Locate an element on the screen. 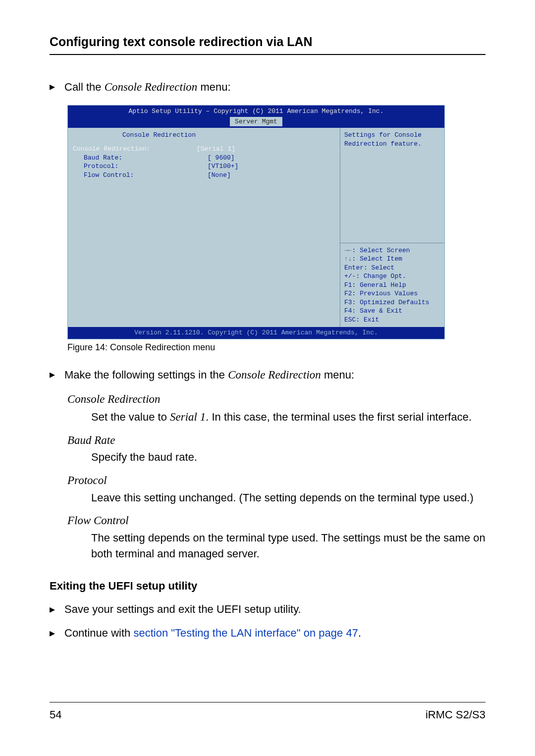 Image resolution: width=535 pixels, height=756 pixels. def-term-protocol: Protocol is located at coordinates (276, 481).